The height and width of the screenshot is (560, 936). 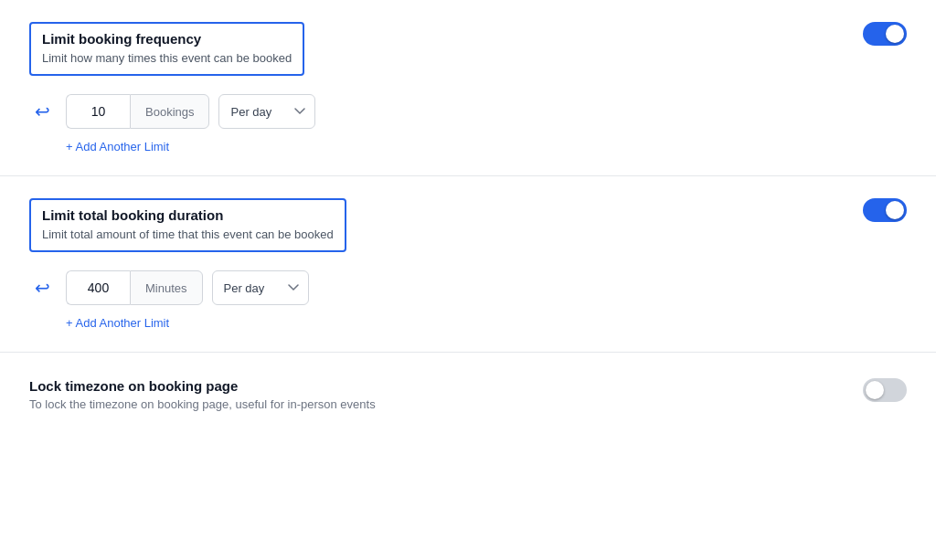 I want to click on duration-toggle, so click(x=885, y=210).